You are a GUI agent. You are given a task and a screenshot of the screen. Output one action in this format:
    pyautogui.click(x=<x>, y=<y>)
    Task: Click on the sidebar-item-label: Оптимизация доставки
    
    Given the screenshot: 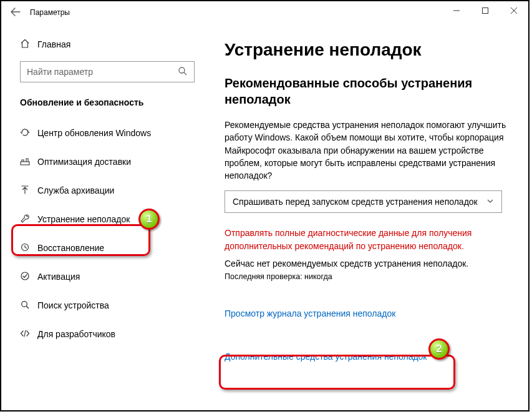 What is the action you would take?
    pyautogui.click(x=84, y=162)
    